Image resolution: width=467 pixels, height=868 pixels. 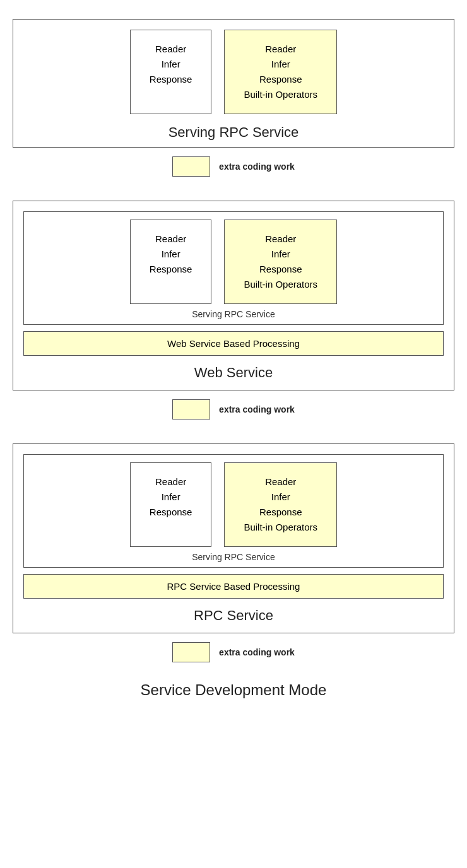 What do you see at coordinates (234, 373) in the screenshot?
I see `diagram2-service-title: Web Service` at bounding box center [234, 373].